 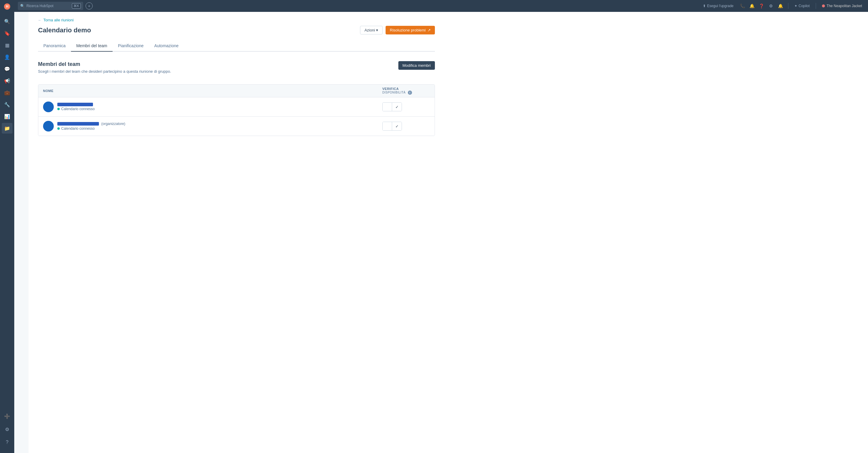 What do you see at coordinates (771, 6) in the screenshot?
I see `settings-nav-icon: ⚙` at bounding box center [771, 6].